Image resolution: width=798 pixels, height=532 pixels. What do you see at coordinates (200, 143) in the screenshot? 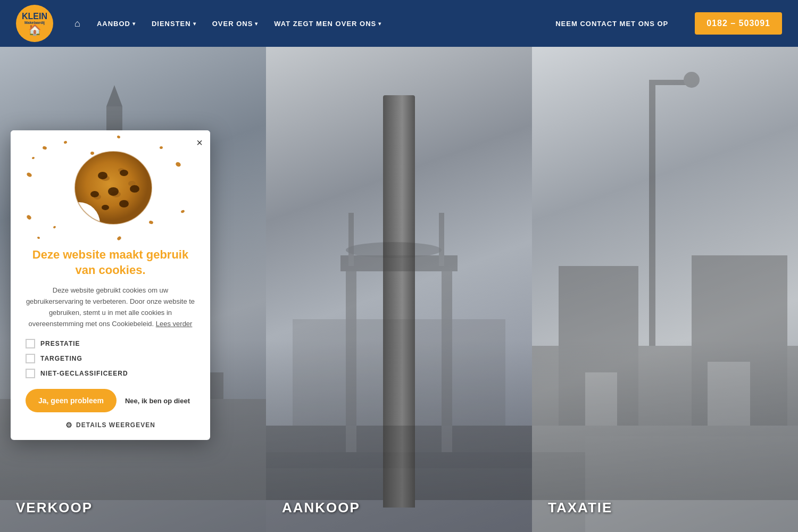
I see `modal-close-button: ×` at bounding box center [200, 143].